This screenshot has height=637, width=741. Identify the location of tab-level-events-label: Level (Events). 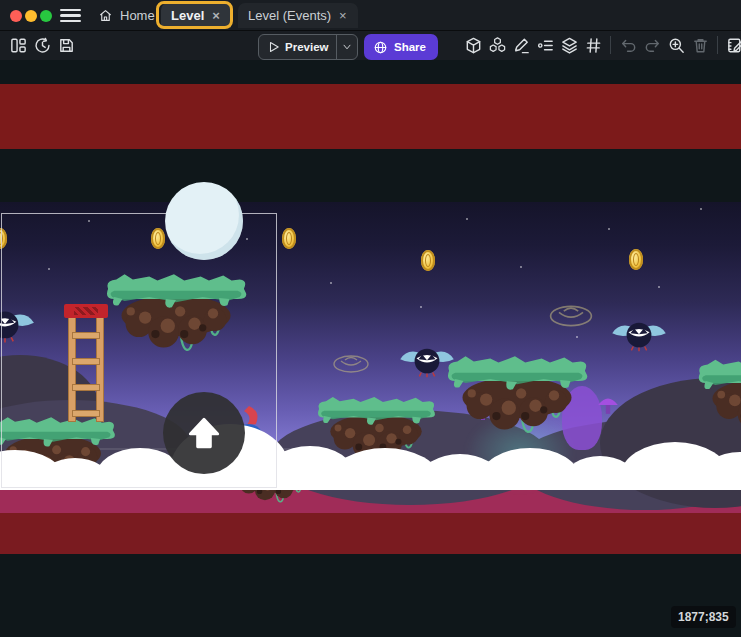
(290, 16).